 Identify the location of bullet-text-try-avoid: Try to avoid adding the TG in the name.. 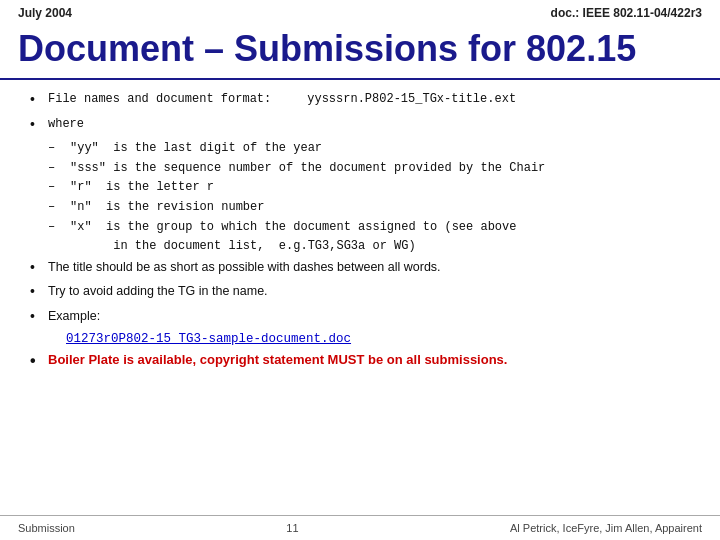
(369, 292).